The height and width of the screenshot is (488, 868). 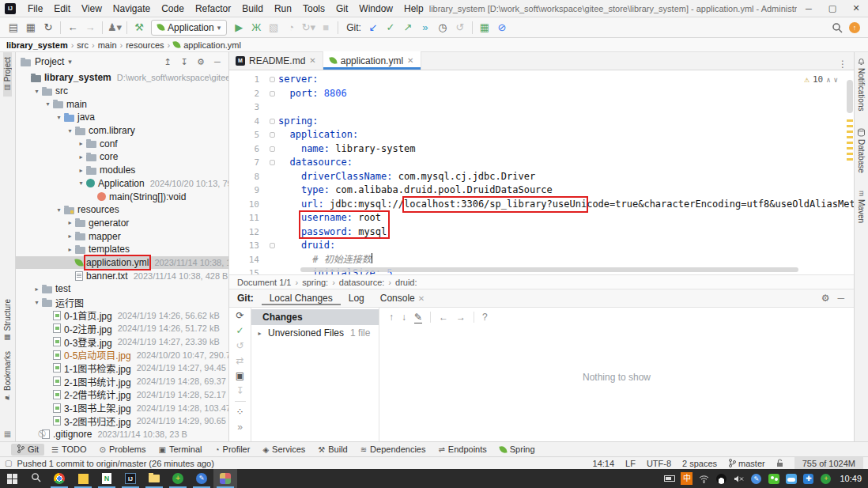 What do you see at coordinates (704, 479) in the screenshot?
I see `wifi-icon` at bounding box center [704, 479].